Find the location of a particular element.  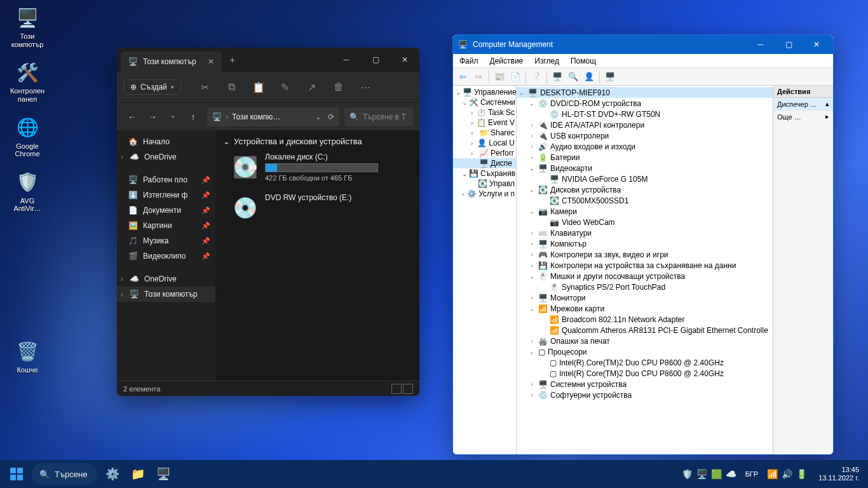

cm-tree-item: ⌄🖥️Управление н is located at coordinates (484, 92).